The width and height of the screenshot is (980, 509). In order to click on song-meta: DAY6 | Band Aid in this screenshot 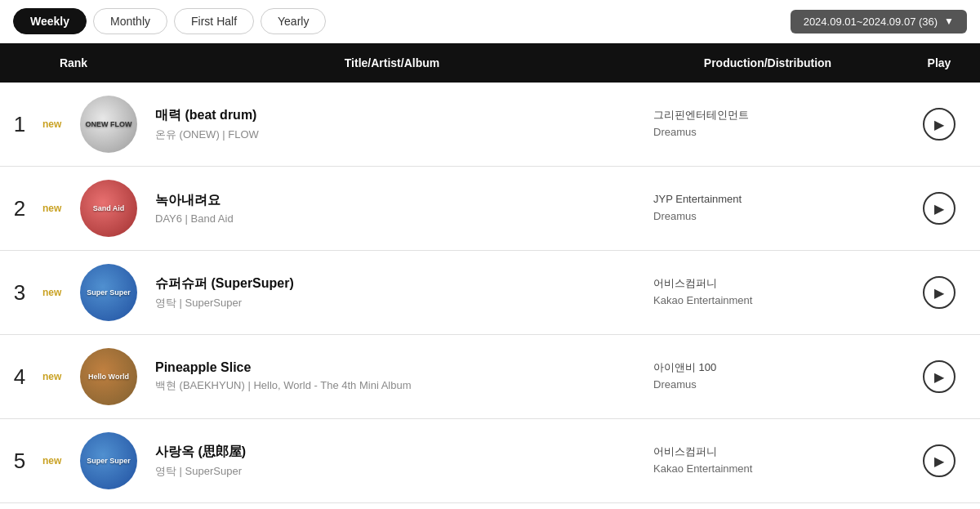, I will do `click(194, 219)`.